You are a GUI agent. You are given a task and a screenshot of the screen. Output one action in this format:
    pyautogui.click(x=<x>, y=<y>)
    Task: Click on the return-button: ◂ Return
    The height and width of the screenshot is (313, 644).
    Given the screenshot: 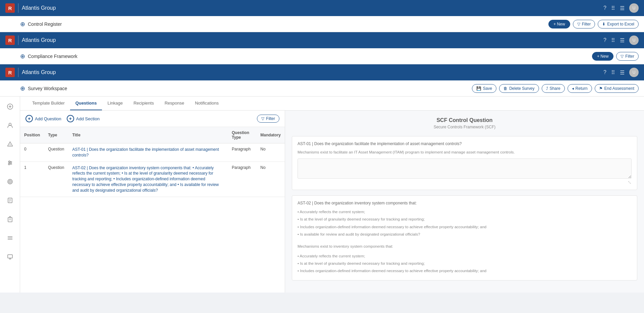 What is the action you would take?
    pyautogui.click(x=580, y=88)
    